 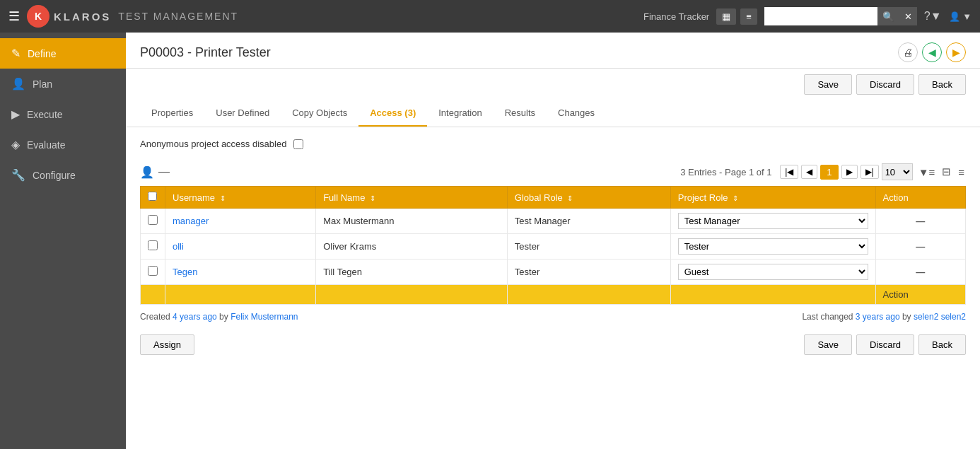 What do you see at coordinates (264, 317) in the screenshot?
I see `created-author-link: Felix Mustermann` at bounding box center [264, 317].